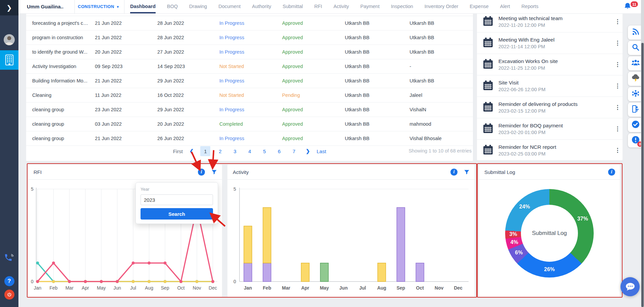 This screenshot has width=644, height=307. What do you see at coordinates (189, 38) in the screenshot?
I see `cell-end-date: 28 Jun 2022` at bounding box center [189, 38].